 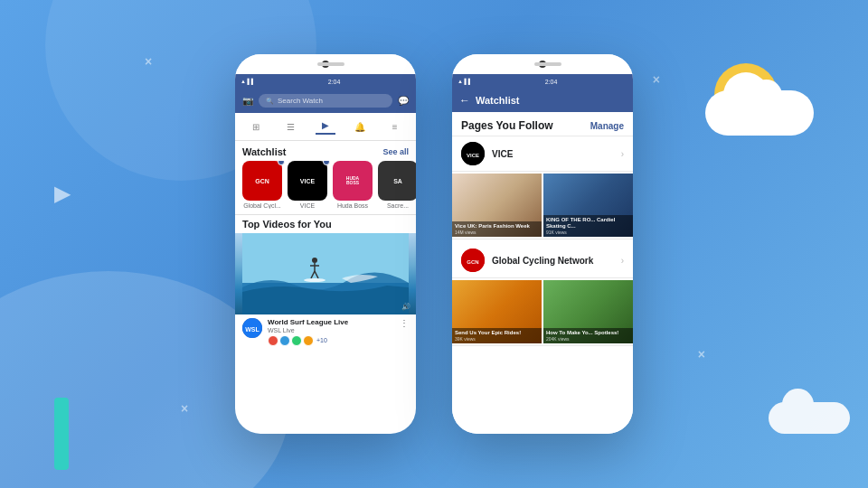 What do you see at coordinates (465, 100) in the screenshot?
I see `back-button: ←` at bounding box center [465, 100].